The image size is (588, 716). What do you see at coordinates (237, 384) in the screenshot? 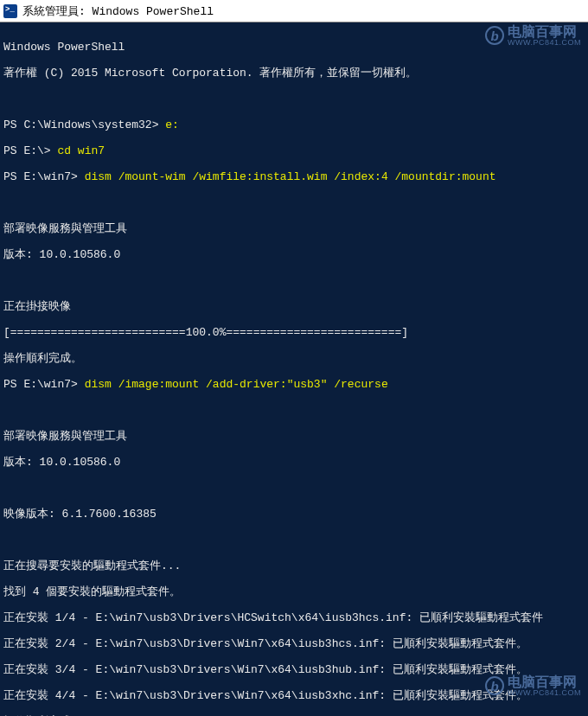
I see `command: dism /image:mount /add-driver:"usb3" /re…` at bounding box center [237, 384].